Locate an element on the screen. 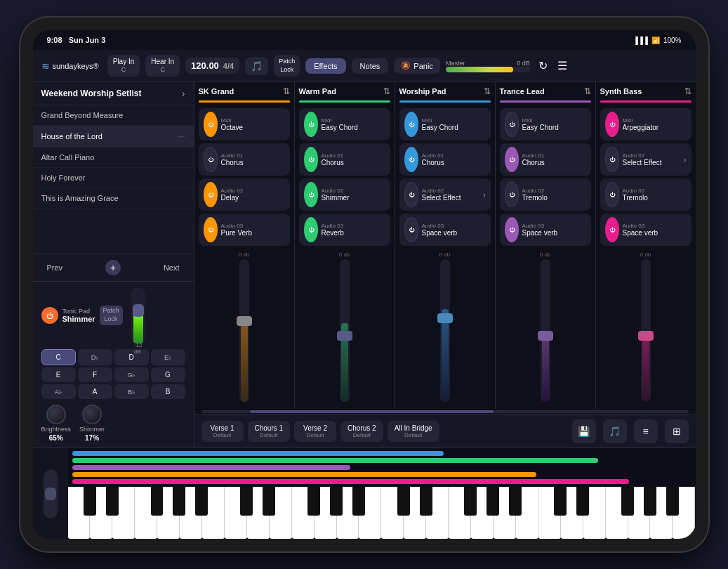 This screenshot has width=728, height=569. tonic-power-button: ⏻ is located at coordinates (50, 315).